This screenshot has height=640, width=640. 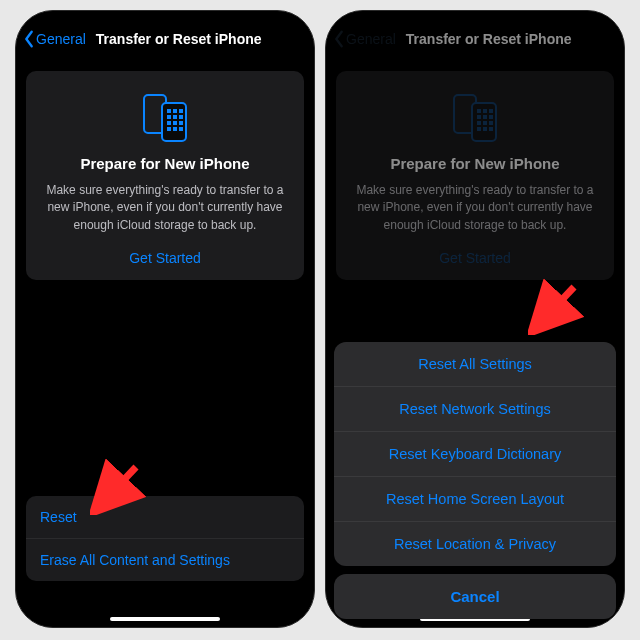 What do you see at coordinates (475, 364) in the screenshot?
I see `reset-all-settings: Reset All Settings` at bounding box center [475, 364].